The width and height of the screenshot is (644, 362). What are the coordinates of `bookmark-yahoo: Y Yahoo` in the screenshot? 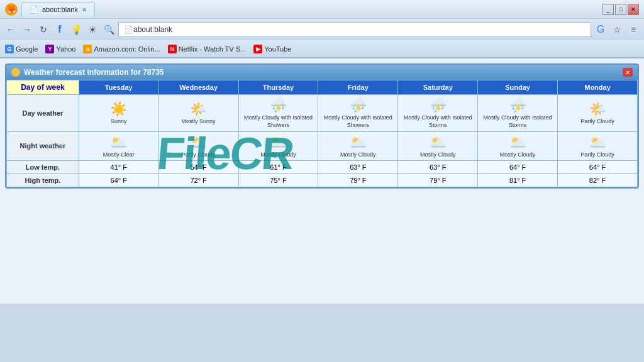 It's located at (60, 49).